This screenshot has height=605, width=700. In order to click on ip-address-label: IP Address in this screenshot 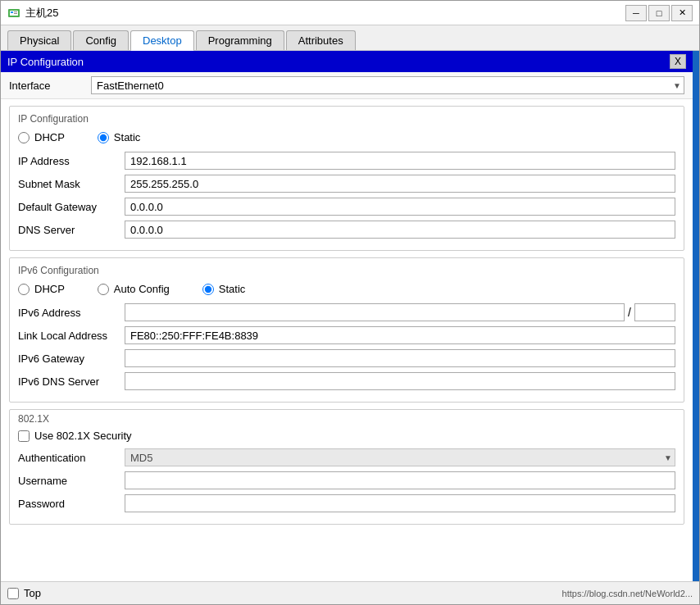, I will do `click(71, 161)`.